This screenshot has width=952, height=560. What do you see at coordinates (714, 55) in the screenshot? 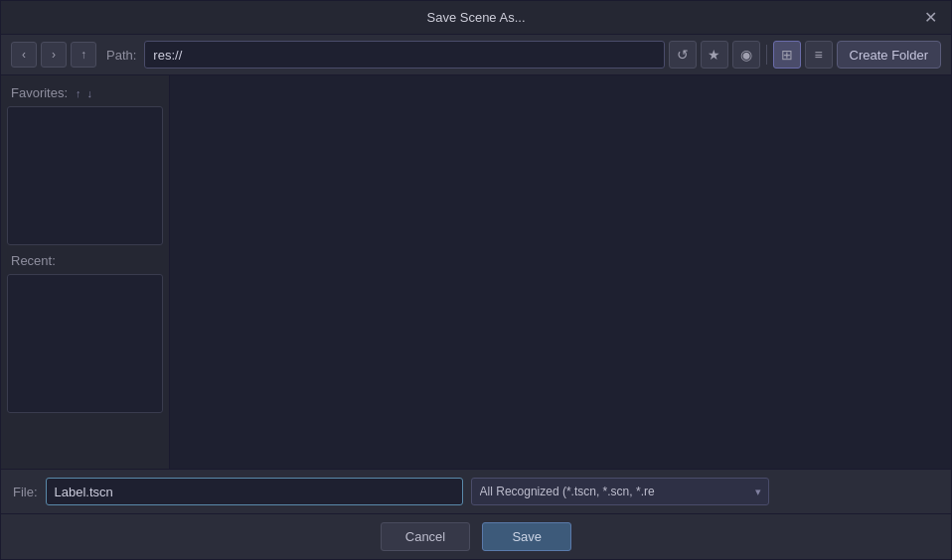
I see `favorite-button: ★` at bounding box center [714, 55].